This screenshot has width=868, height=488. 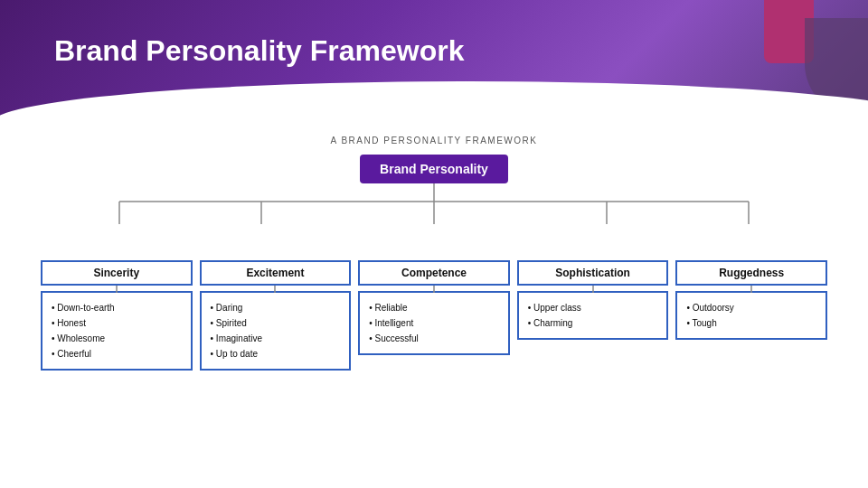 What do you see at coordinates (117, 315) in the screenshot?
I see `category-sincerity: Sincerity • Down-to-earth • Honest • Who…` at bounding box center [117, 315].